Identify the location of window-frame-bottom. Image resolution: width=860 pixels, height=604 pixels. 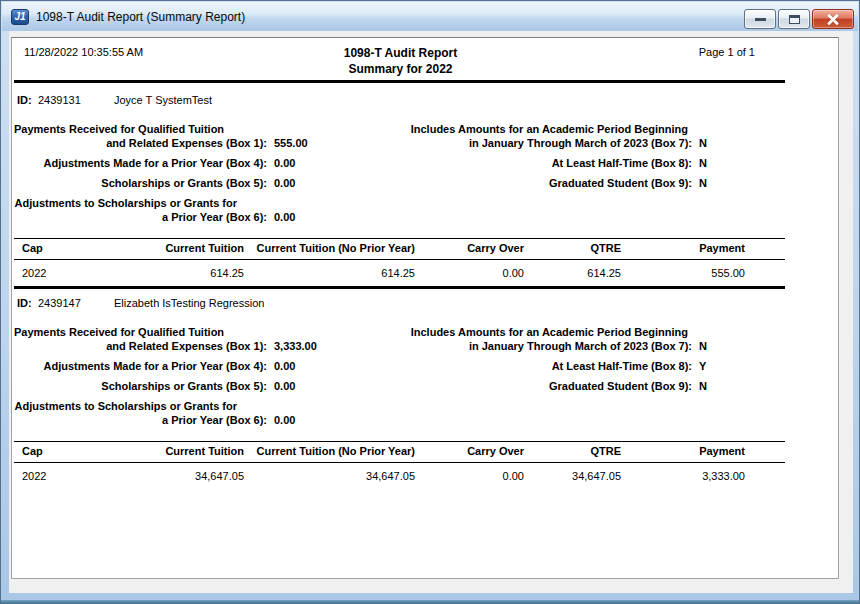
(430, 602).